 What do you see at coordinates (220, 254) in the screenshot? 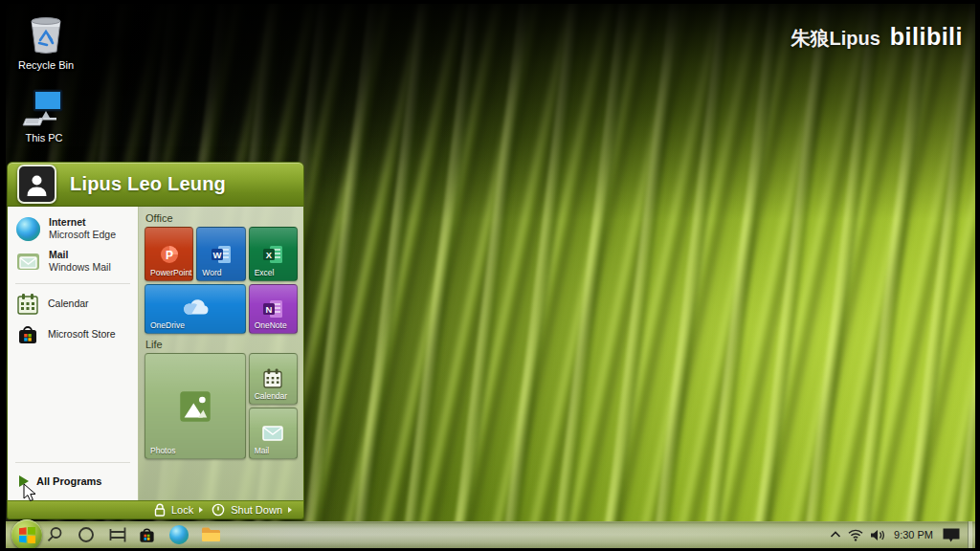
I see `tile-word: W Word` at bounding box center [220, 254].